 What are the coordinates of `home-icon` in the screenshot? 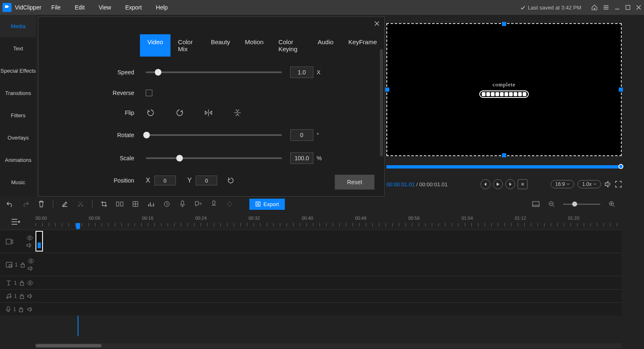 It's located at (594, 7).